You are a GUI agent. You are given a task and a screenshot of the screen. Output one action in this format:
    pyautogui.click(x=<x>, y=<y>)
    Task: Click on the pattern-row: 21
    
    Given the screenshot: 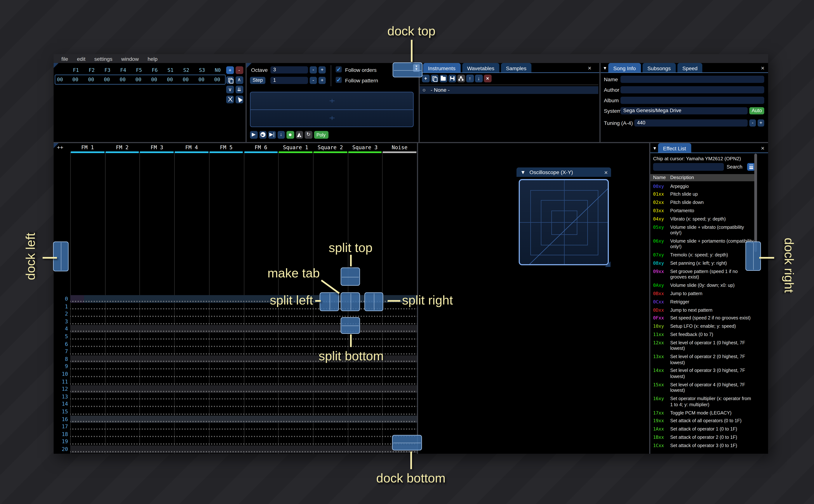 What is the action you would take?
    pyautogui.click(x=235, y=453)
    